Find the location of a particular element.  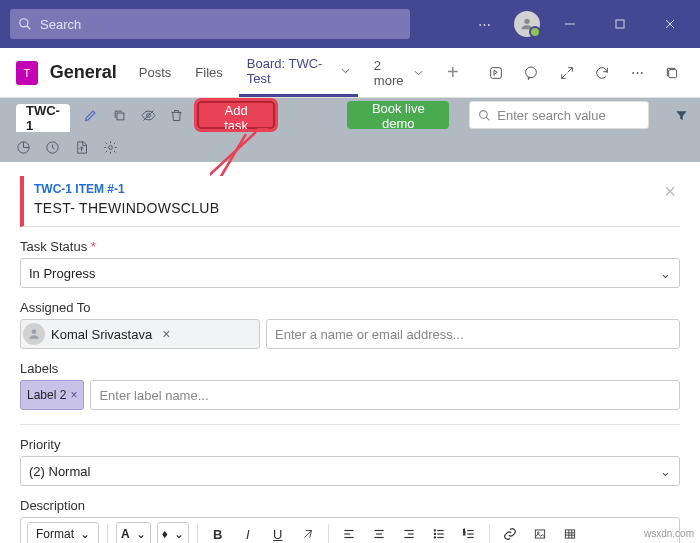

status-select: In Progress ⌄ is located at coordinates (350, 273).